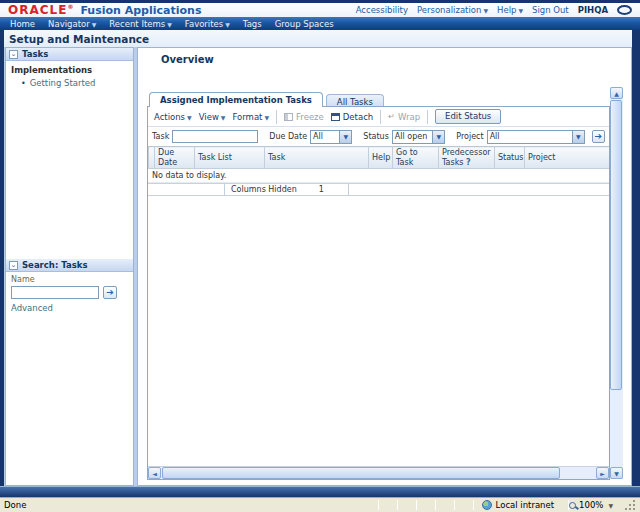 Image resolution: width=640 pixels, height=512 pixels. What do you see at coordinates (616, 473) in the screenshot?
I see `scroll-down-icon: ▼` at bounding box center [616, 473].